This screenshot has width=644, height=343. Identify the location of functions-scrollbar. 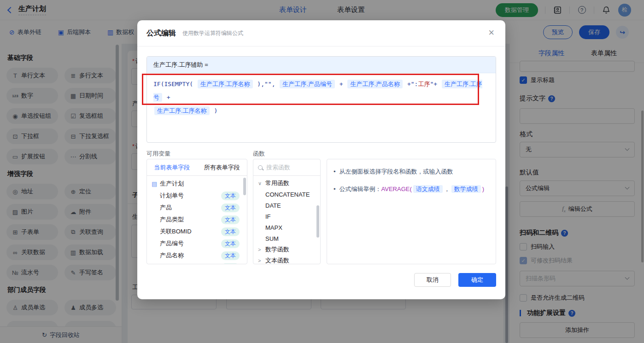
(318, 221).